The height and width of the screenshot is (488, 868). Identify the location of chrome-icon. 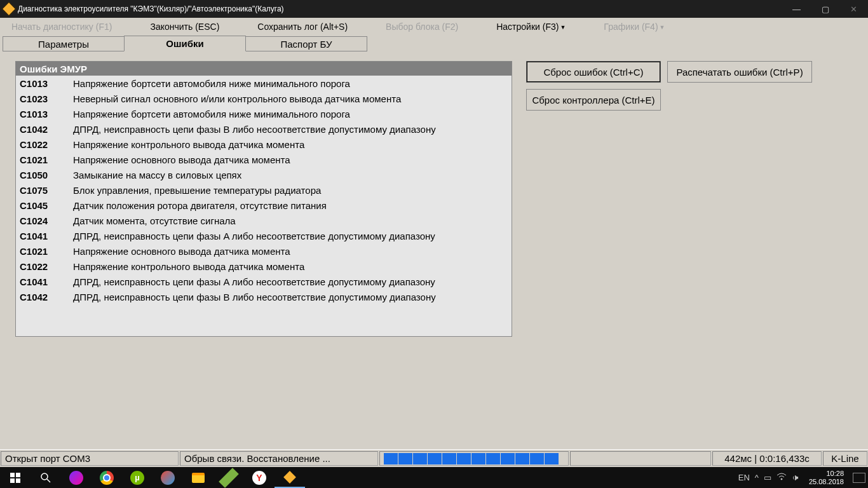
(107, 478).